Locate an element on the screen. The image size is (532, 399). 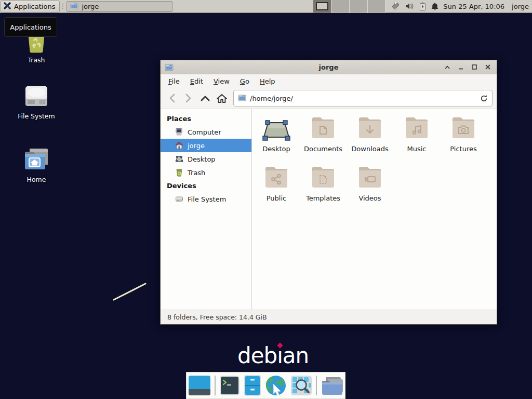
volume-icon is located at coordinates (410, 6).